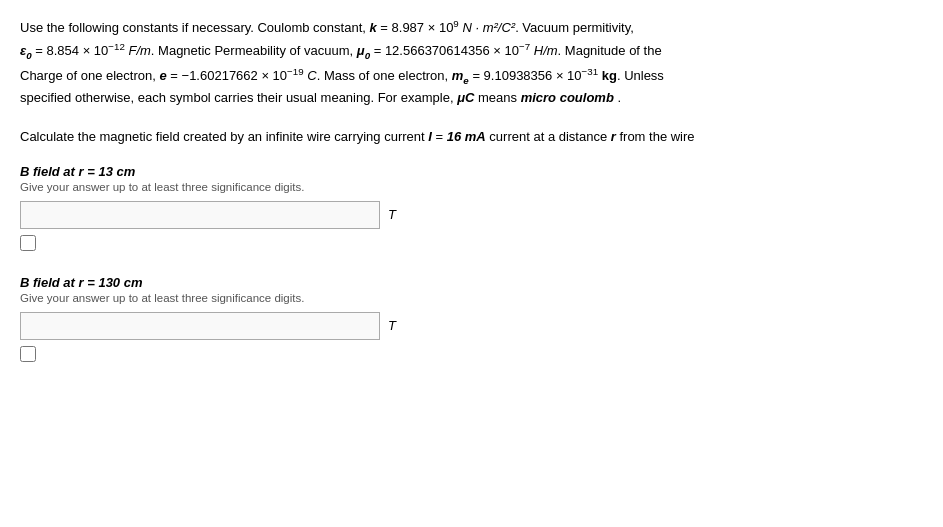 The height and width of the screenshot is (527, 943). I want to click on constants-line2: ε0 = 8.854 × 10−12 F/m. Magnetic Permeab…, so click(341, 50).